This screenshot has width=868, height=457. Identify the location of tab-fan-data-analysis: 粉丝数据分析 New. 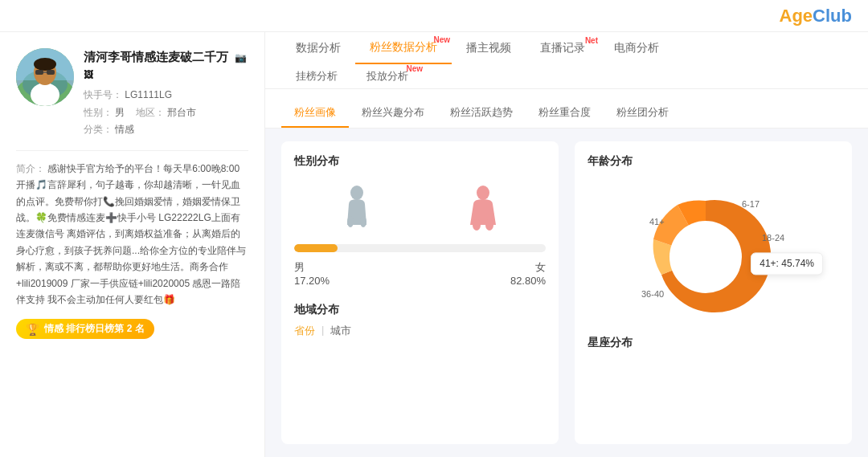
(403, 48).